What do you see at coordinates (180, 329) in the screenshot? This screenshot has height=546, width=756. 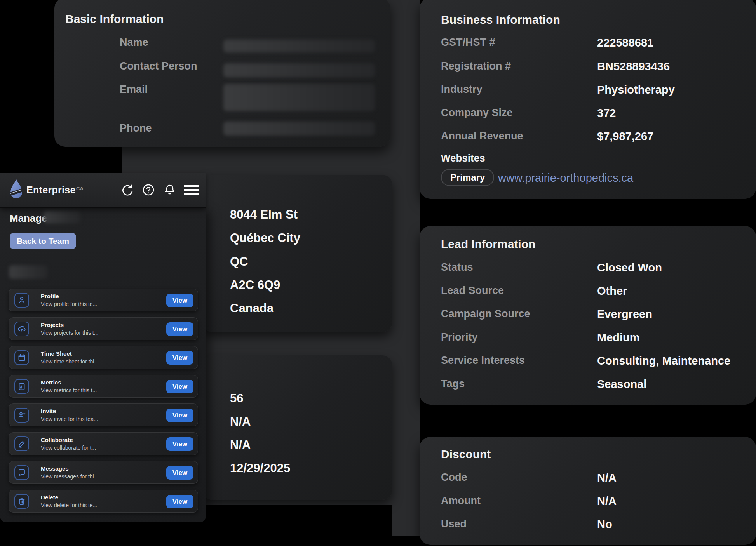 I see `view-projects-button: View` at bounding box center [180, 329].